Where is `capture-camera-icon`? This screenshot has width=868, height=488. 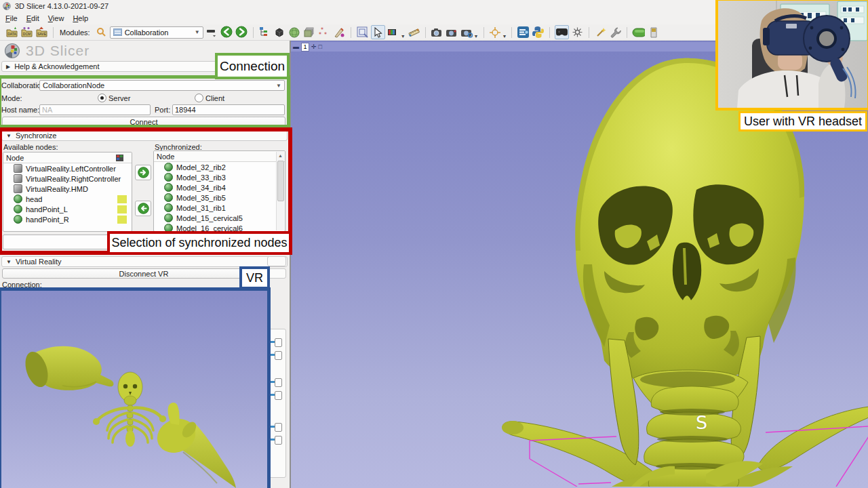 capture-camera-icon is located at coordinates (437, 33).